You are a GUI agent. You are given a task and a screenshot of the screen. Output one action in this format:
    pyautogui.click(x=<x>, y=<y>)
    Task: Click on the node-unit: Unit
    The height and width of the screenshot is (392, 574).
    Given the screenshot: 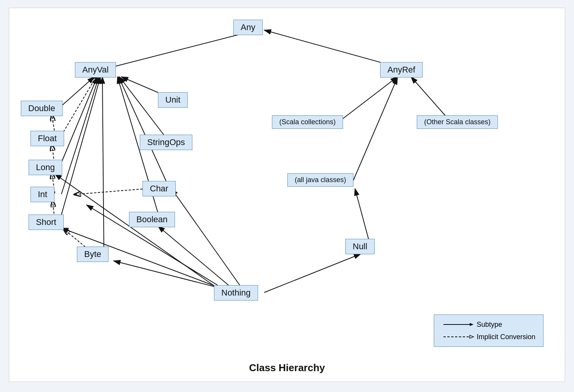 What is the action you would take?
    pyautogui.click(x=173, y=100)
    